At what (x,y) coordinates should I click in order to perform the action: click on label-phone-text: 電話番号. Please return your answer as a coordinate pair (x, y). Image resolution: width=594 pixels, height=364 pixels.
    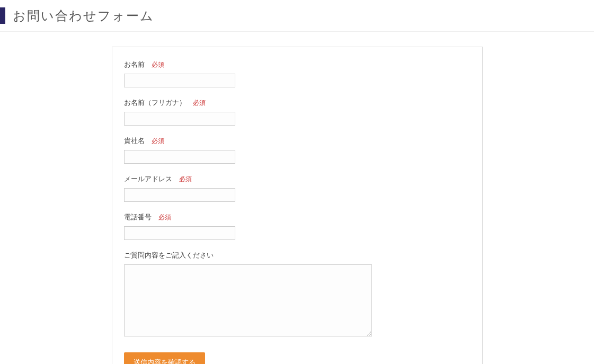
    Looking at the image, I should click on (138, 217).